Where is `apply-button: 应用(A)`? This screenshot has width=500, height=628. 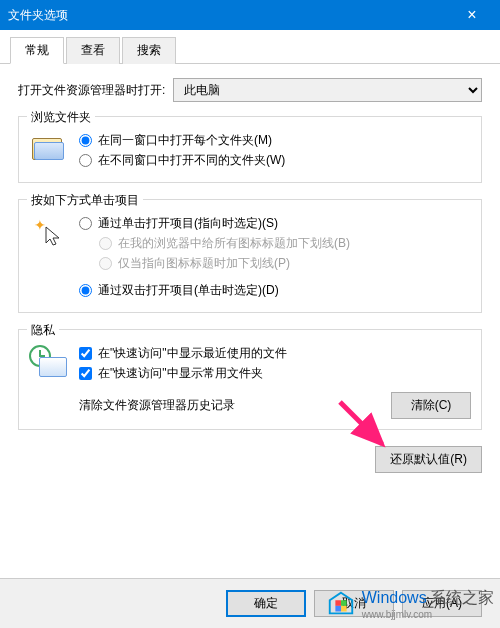
apply-button: 应用(A) is located at coordinates (442, 604).